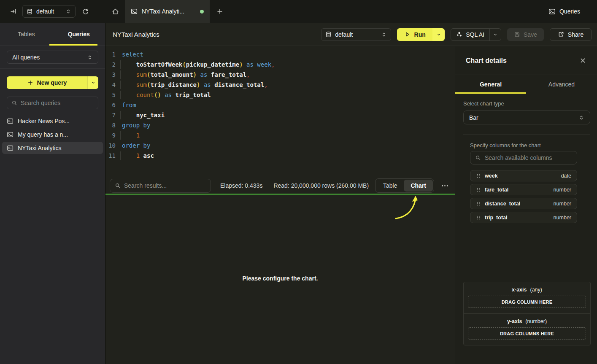  I want to click on panel-tab-advanced: Advanced, so click(562, 84).